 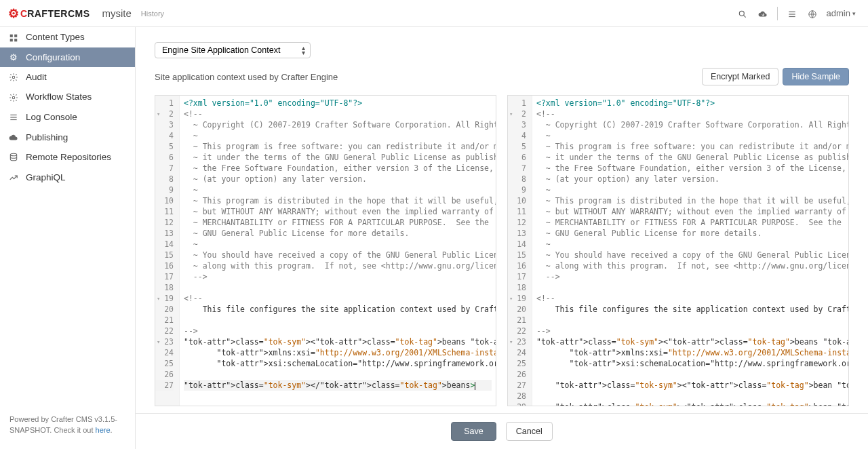 I want to click on cloud-download-icon, so click(x=763, y=14).